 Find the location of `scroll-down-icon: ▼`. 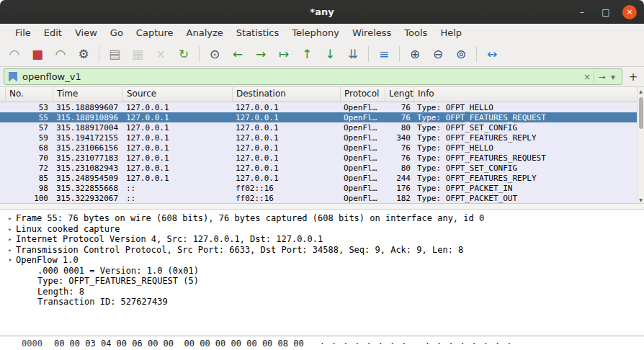

scroll-down-icon: ▼ is located at coordinates (641, 199).